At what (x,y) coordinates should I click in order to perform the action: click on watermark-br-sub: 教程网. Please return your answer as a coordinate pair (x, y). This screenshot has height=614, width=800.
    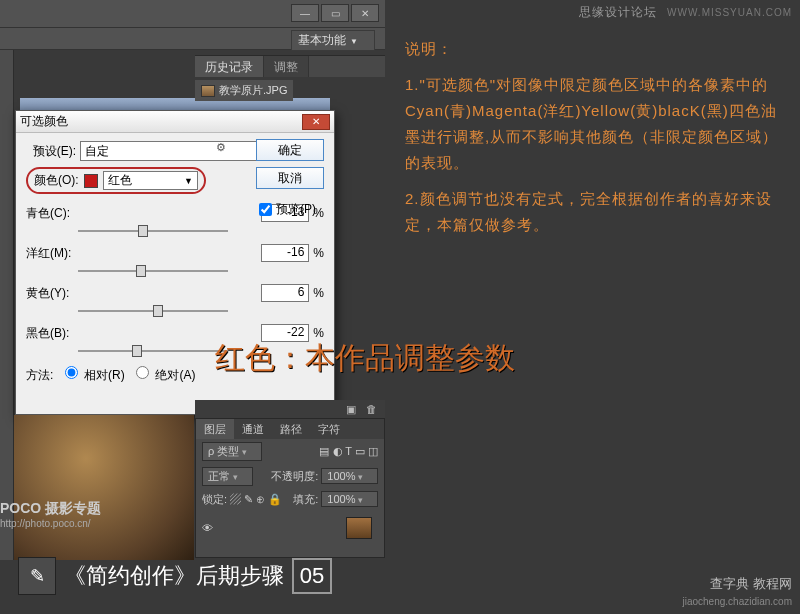
    Looking at the image, I should click on (772, 584).